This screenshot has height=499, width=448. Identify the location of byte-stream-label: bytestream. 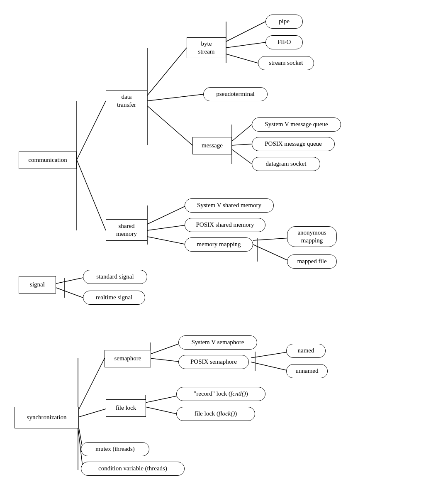
(207, 48).